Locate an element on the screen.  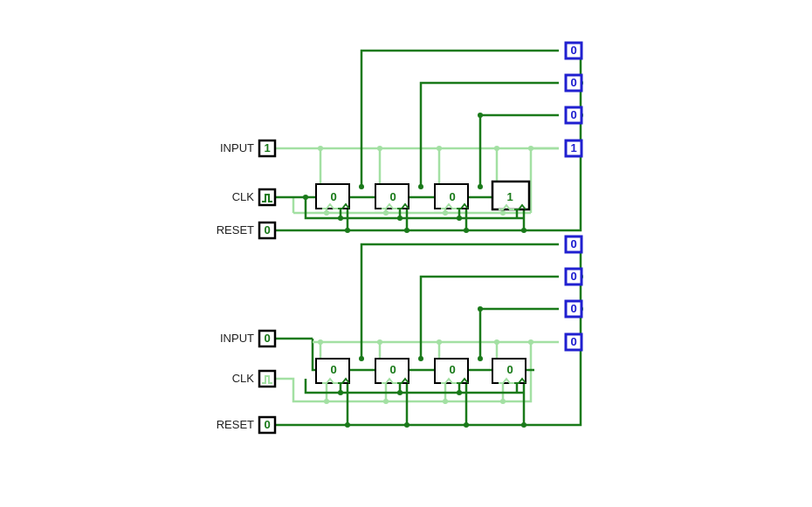
input-pin: 1 is located at coordinates (267, 148).